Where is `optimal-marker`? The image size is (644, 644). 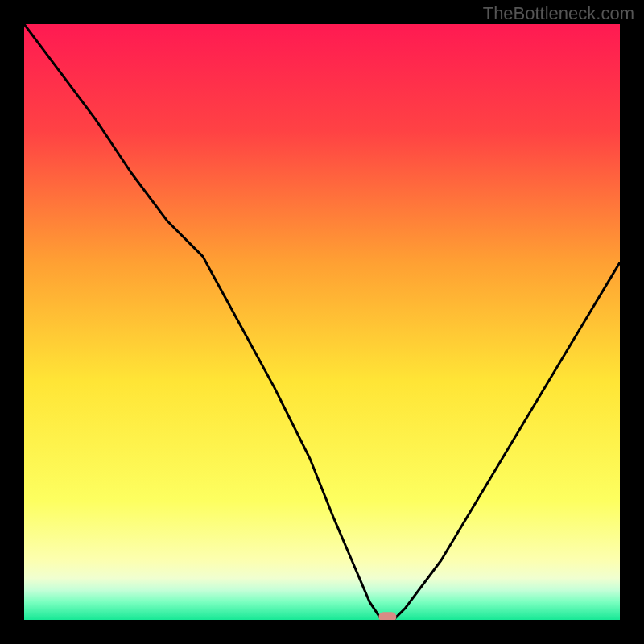 optimal-marker is located at coordinates (387, 616).